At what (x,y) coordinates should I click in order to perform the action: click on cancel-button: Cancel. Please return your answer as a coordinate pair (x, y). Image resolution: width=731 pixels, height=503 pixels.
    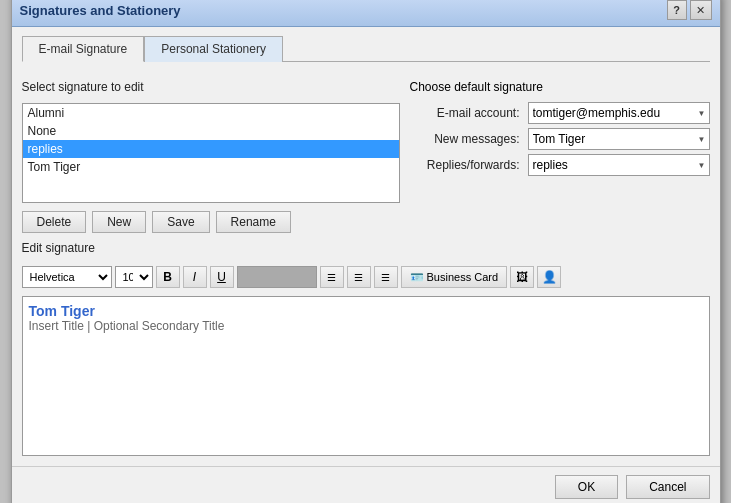
    Looking at the image, I should click on (668, 487).